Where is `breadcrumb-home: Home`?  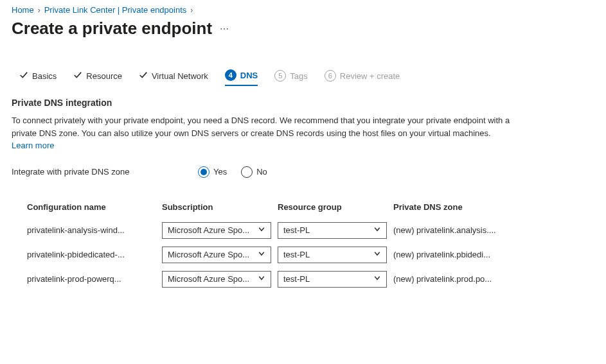 breadcrumb-home: Home is located at coordinates (23, 10).